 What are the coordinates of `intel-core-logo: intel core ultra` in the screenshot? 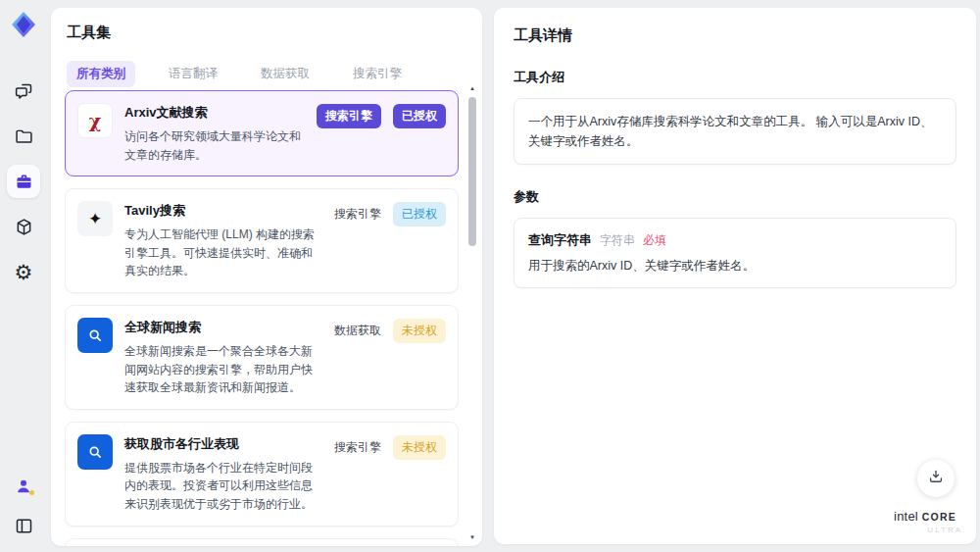 It's located at (925, 522).